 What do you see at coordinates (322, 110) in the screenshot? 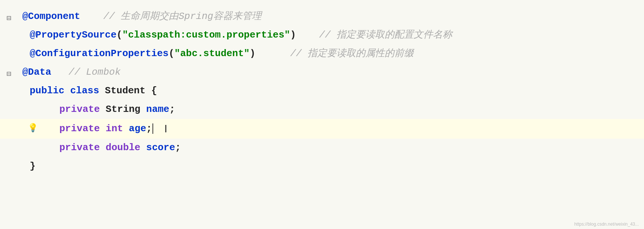
I see `line-6: private String name ;` at bounding box center [322, 110].